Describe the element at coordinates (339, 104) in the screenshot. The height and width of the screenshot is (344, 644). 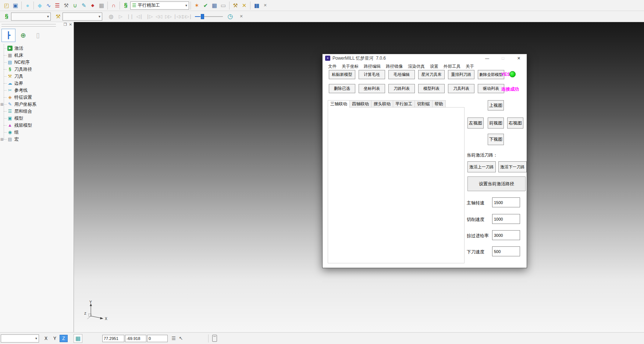
I see `tab-3axis: 三轴联动` at that location.